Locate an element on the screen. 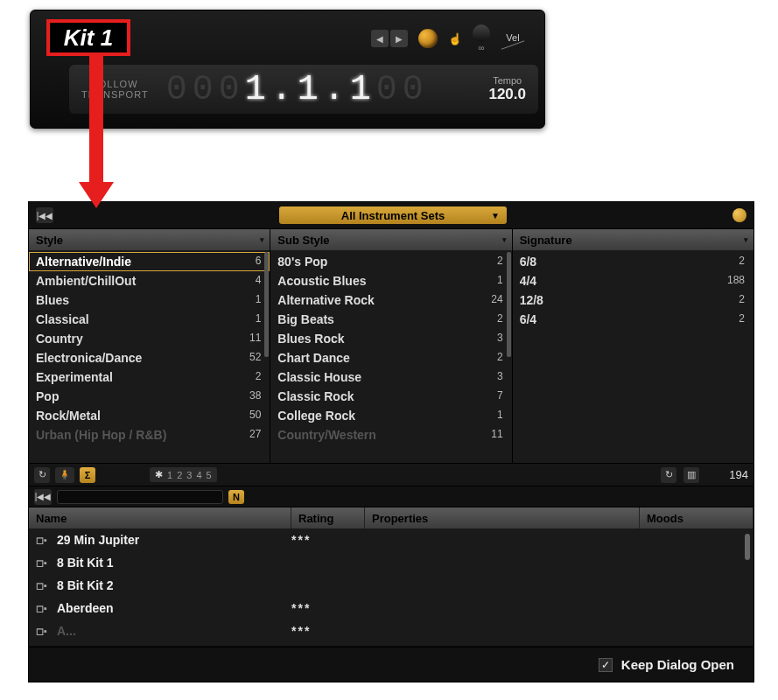  category-label: Rock/Metal is located at coordinates (68, 416).